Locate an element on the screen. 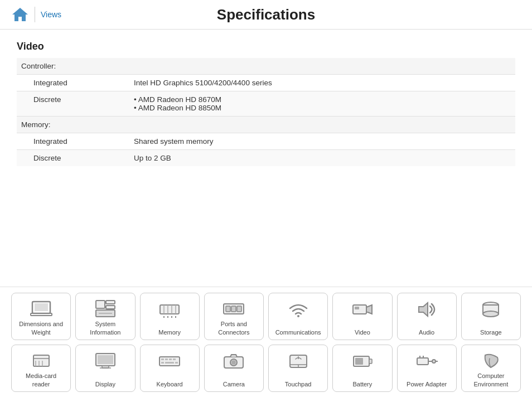  nav-item-camera: Camera is located at coordinates (234, 368).